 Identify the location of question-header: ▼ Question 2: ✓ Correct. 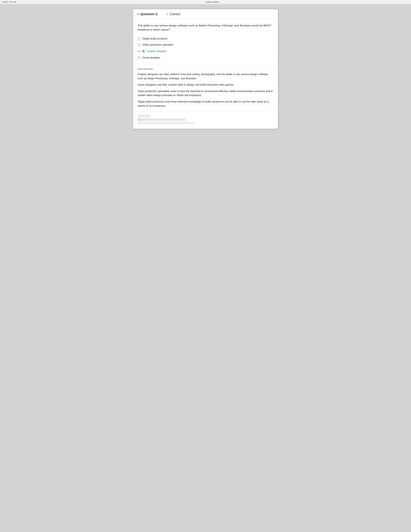
(206, 14).